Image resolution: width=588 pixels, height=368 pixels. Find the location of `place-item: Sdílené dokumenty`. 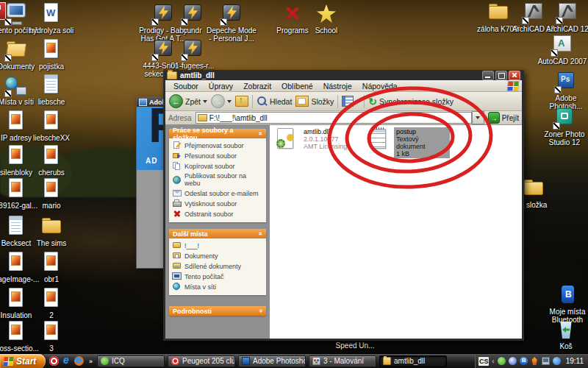

place-item: Sdílené dokumenty is located at coordinates (218, 266).